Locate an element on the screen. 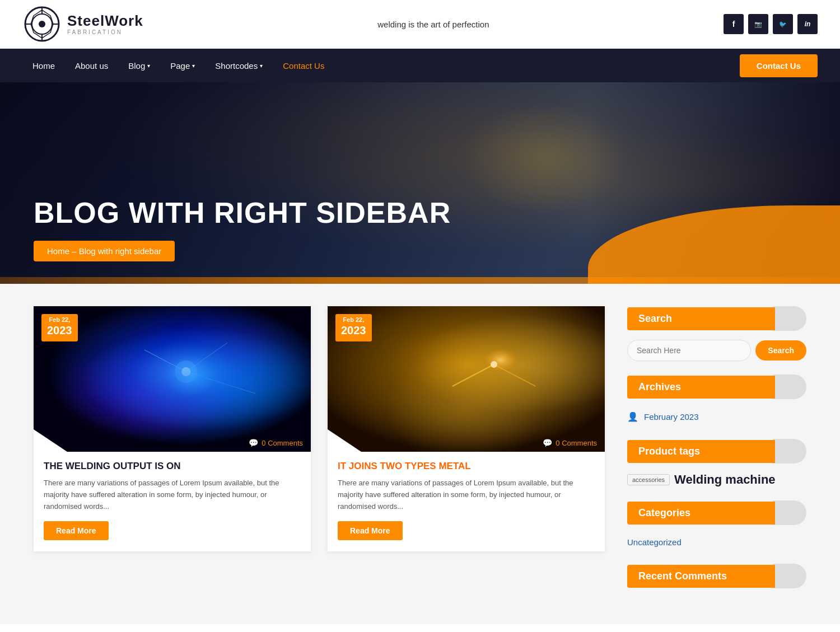 This screenshot has height=632, width=840. read-more-button-2: Read More is located at coordinates (370, 531).